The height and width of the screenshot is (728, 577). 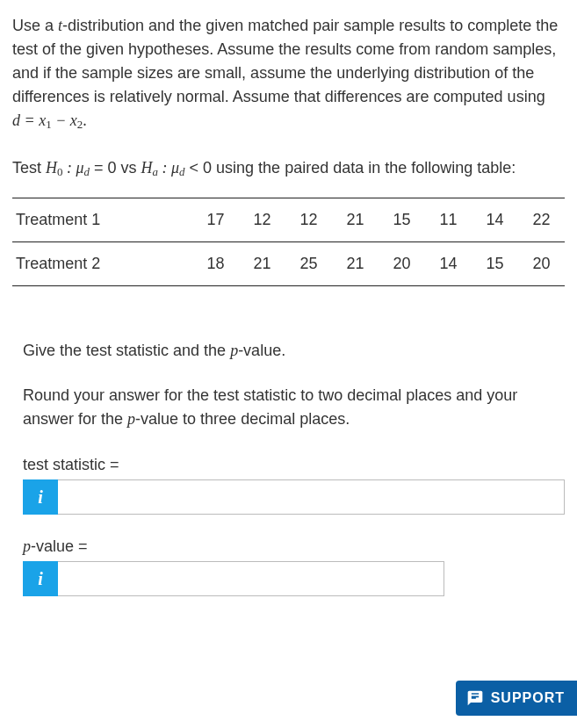 I want to click on hyp-prefix: Test, so click(x=29, y=168).